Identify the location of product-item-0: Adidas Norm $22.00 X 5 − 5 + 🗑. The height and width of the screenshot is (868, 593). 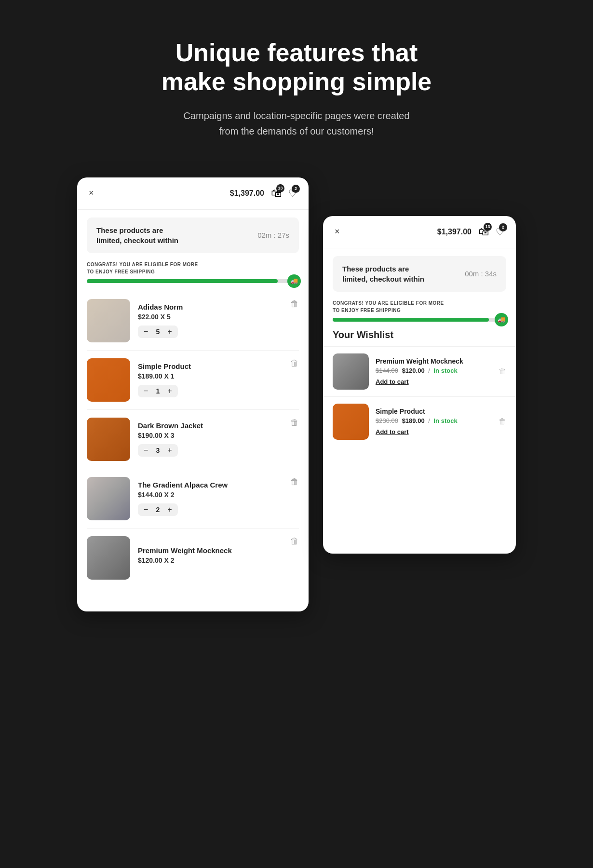
(193, 320).